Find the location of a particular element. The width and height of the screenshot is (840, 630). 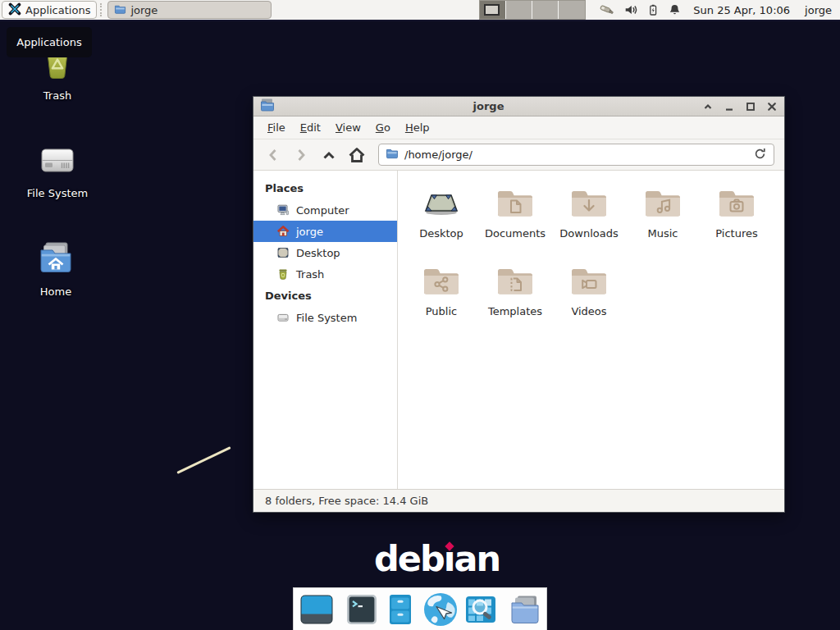

drive-small-icon is located at coordinates (283, 317).